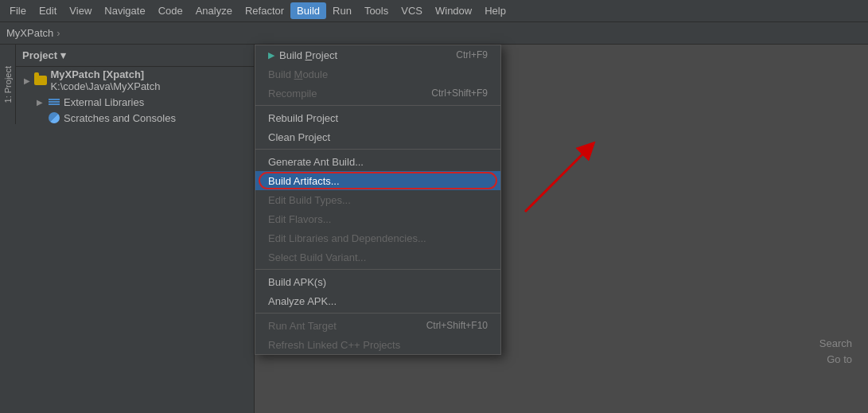 Image resolution: width=868 pixels, height=413 pixels. Describe the element at coordinates (30, 33) in the screenshot. I see `breadcrumb: MyXPatch` at that location.